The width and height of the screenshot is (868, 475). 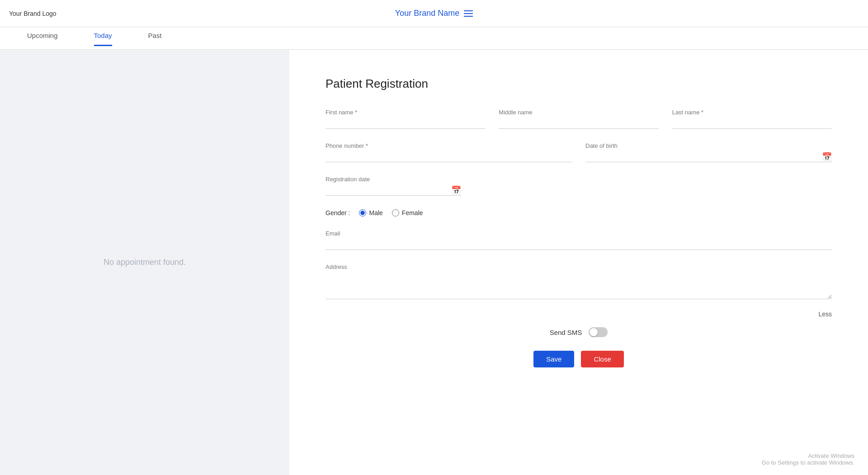 I want to click on last-name-field: Last name *, so click(x=752, y=119).